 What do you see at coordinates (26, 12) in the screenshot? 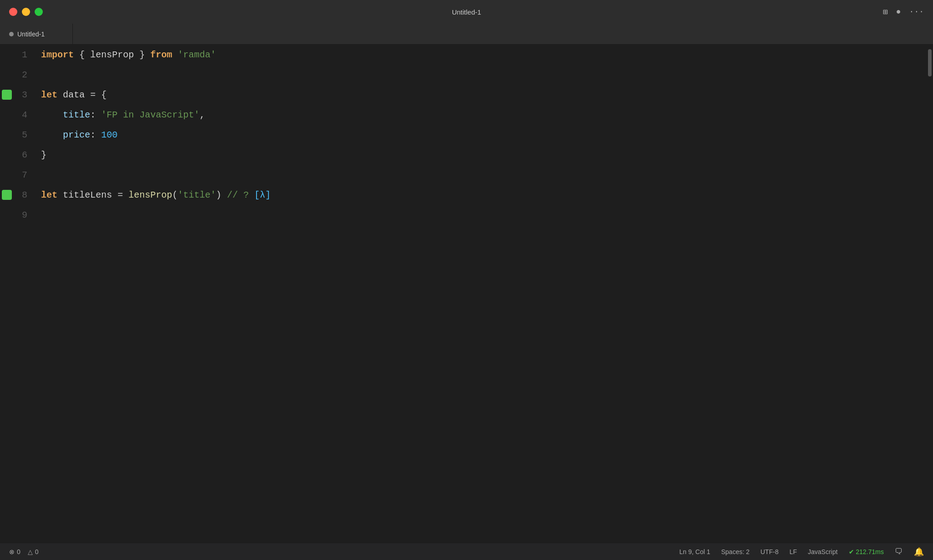
I see `minimize-button` at bounding box center [26, 12].